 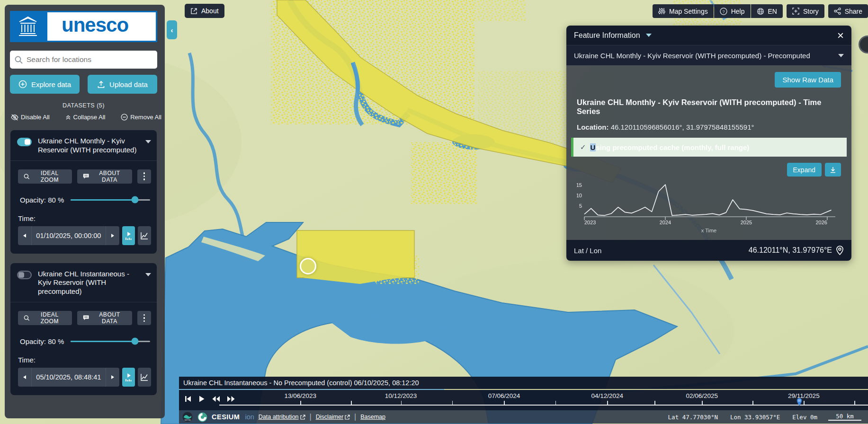 What do you see at coordinates (724, 11) in the screenshot?
I see `question-icon: ?` at bounding box center [724, 11].